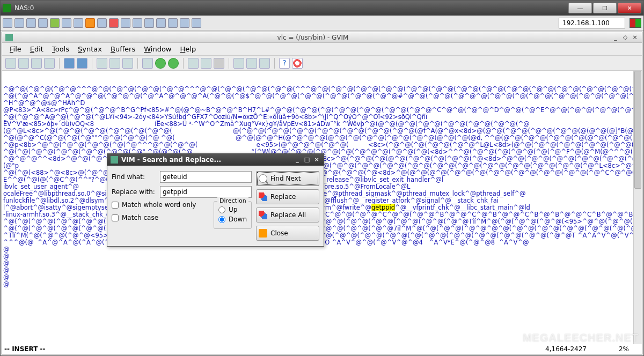  What do you see at coordinates (222, 210) in the screenshot?
I see `direction-up-radio` at bounding box center [222, 210].